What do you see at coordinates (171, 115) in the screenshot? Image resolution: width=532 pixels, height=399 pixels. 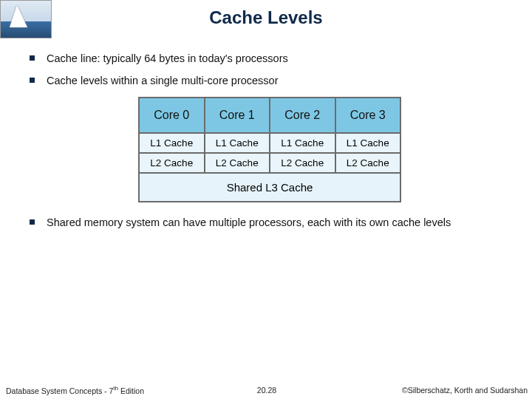 I see `core-cell: Core 0` at bounding box center [171, 115].